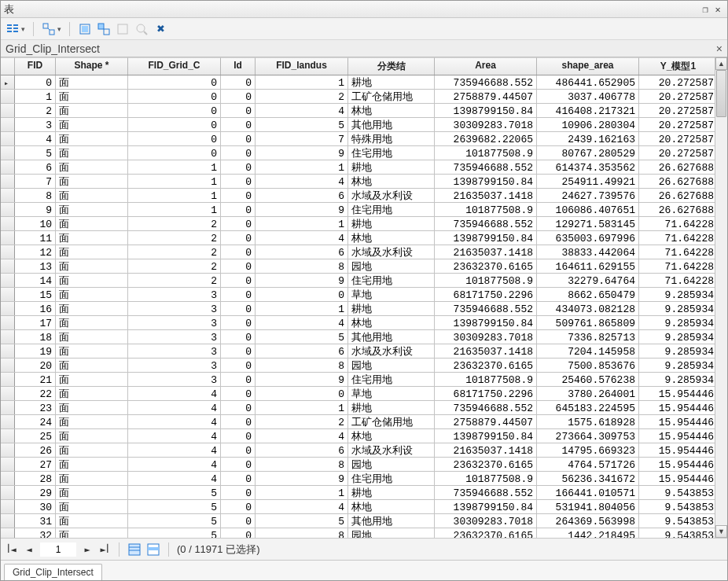 The width and height of the screenshot is (728, 581). What do you see at coordinates (588, 533) in the screenshot?
I see `cell-shape-area: 1442.218495` at bounding box center [588, 533].